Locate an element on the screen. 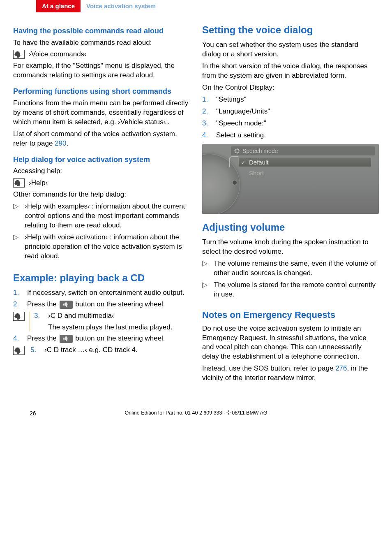  footer-line: 26 Online Edition for Part no. 01 40 2 6… is located at coordinates (196, 413).